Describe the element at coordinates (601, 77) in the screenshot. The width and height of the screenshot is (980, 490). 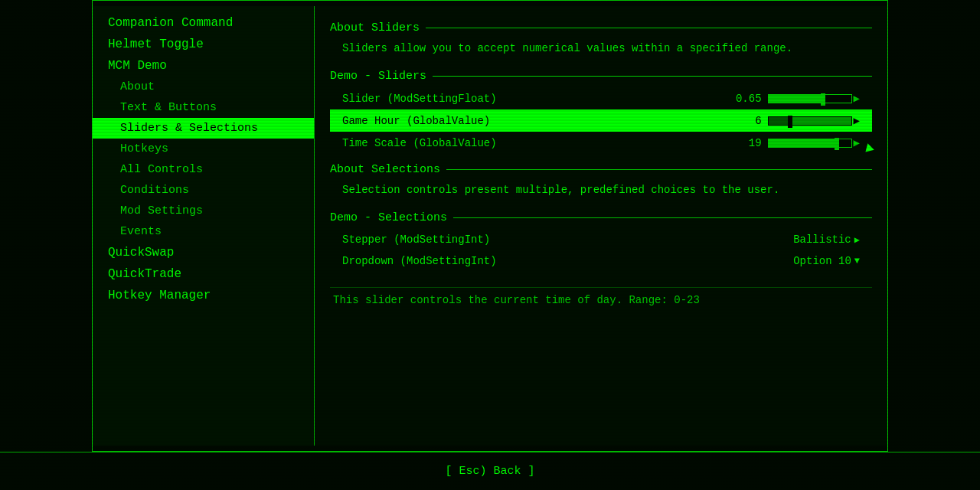
I see `demo-sliders-section: Demo - Sliders` at that location.